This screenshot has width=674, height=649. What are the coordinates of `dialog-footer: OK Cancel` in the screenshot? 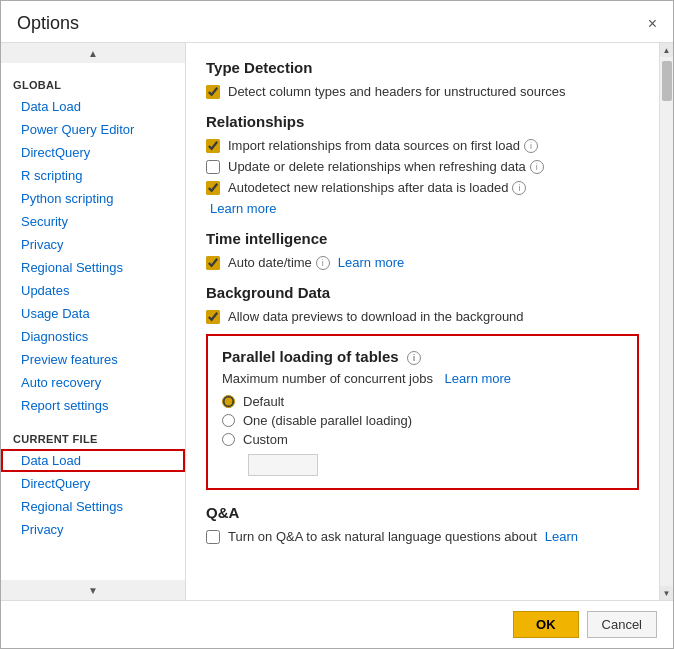 It's located at (337, 624).